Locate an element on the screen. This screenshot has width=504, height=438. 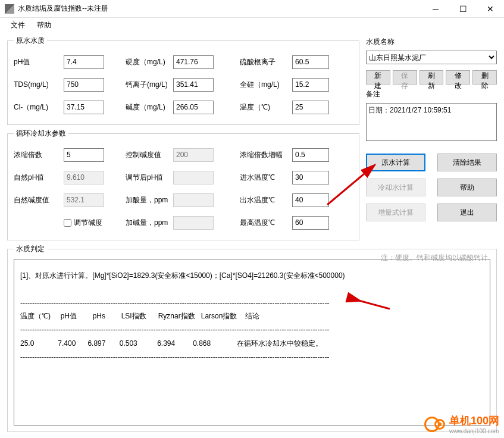
acid-input is located at coordinates (193, 200).